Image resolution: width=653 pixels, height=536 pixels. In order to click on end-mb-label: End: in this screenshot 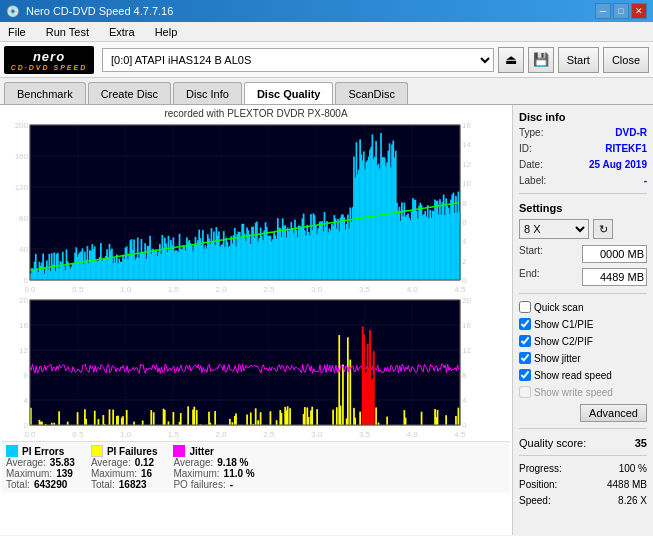, I will do `click(530, 277)`.